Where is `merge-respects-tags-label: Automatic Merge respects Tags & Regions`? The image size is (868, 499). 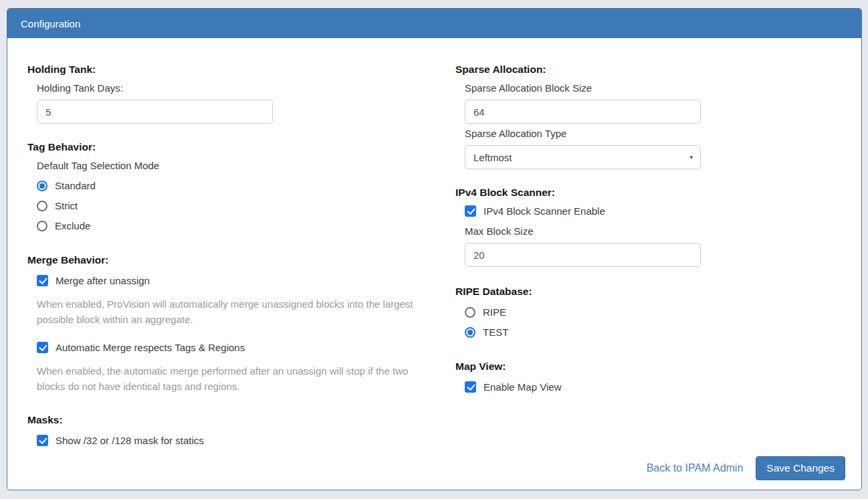
merge-respects-tags-label: Automatic Merge respects Tags & Regions is located at coordinates (150, 348).